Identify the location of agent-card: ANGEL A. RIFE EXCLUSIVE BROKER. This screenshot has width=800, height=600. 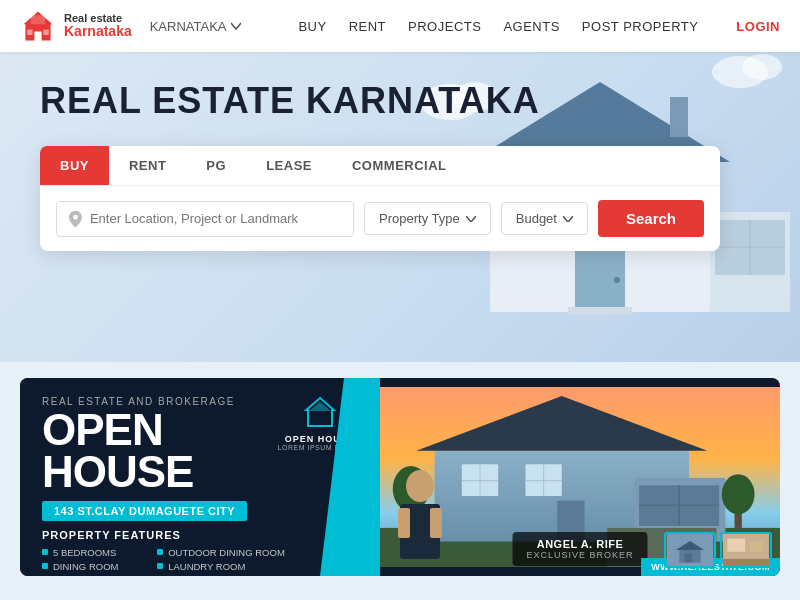
(580, 549).